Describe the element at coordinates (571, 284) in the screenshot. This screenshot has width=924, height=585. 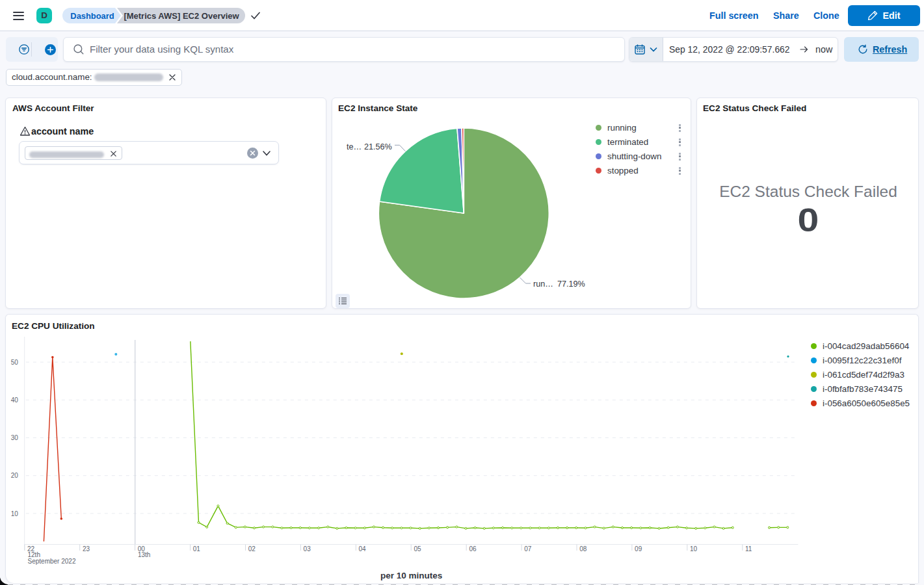
I see `svg-text: 77.19%` at that location.